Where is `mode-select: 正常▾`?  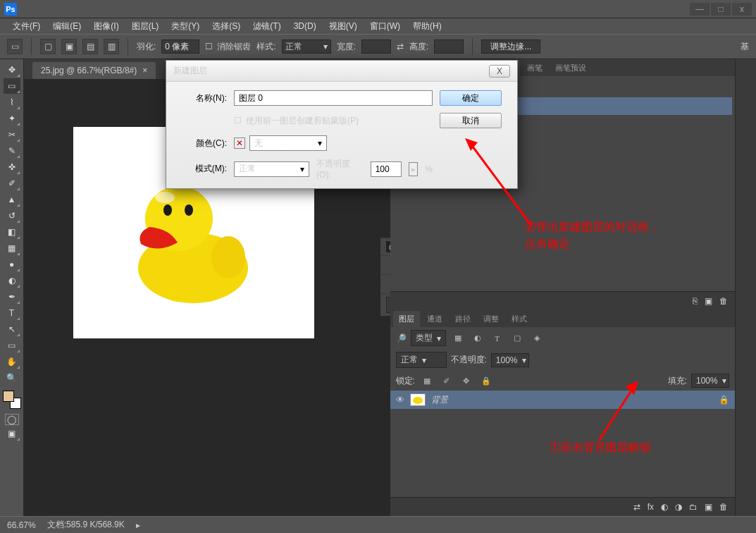
mode-select: 正常▾ is located at coordinates (272, 169).